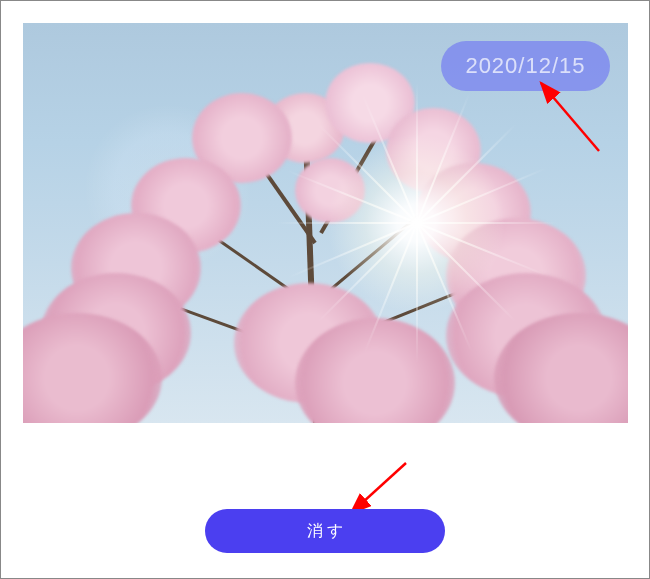 This screenshot has height=579, width=650. I want to click on sun-glow, so click(416, 223).